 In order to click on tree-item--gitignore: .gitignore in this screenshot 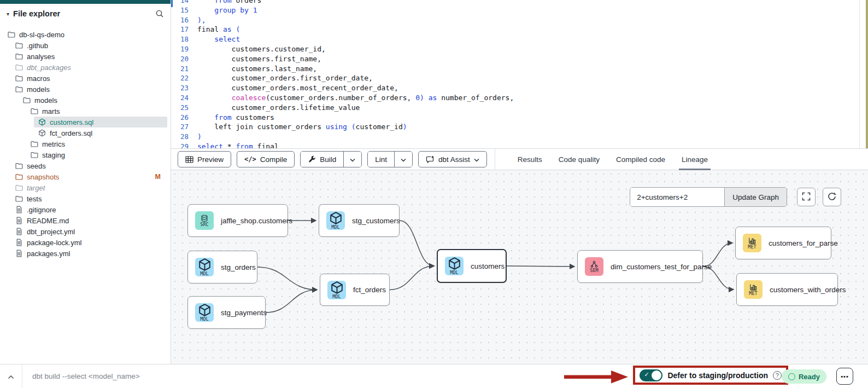, I will do `click(85, 210)`.